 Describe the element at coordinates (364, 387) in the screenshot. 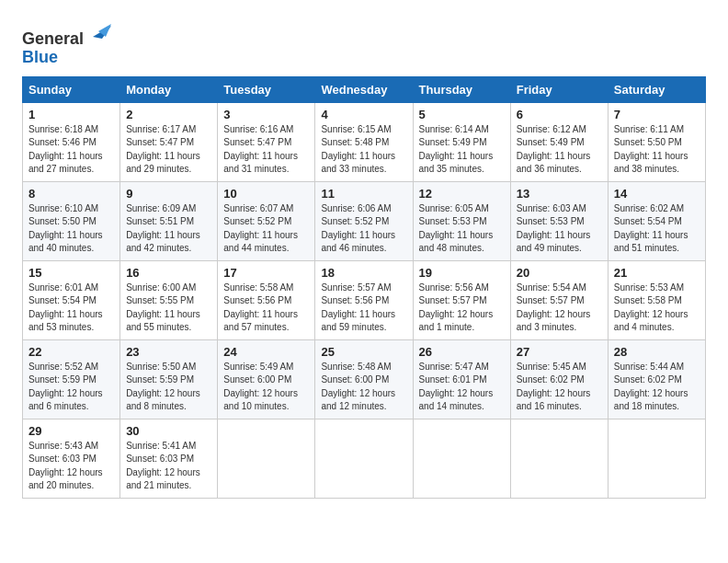

I see `day-info: Sunrise: 5:48 AMSunset: 6:00 PMDaylight:…` at that location.